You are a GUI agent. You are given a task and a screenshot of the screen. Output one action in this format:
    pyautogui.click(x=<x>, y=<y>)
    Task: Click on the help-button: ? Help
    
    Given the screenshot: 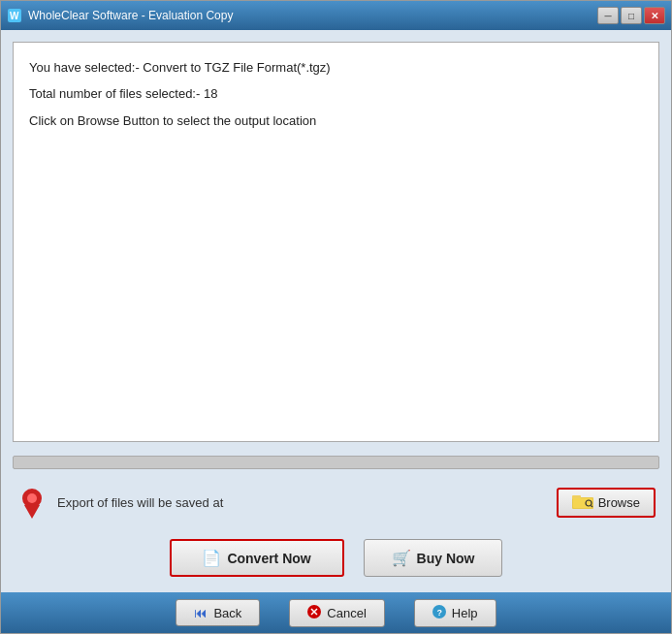 What is the action you would take?
    pyautogui.click(x=456, y=613)
    